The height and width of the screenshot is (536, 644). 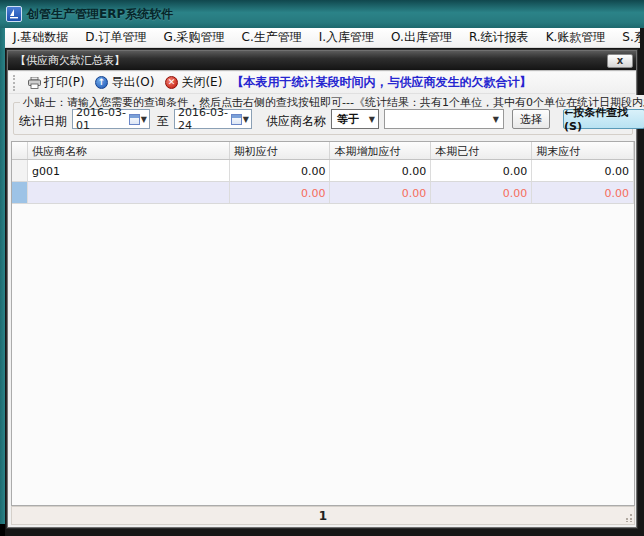 What do you see at coordinates (311, 60) in the screenshot?
I see `report-title: 【供应商欠款汇总表】` at bounding box center [311, 60].